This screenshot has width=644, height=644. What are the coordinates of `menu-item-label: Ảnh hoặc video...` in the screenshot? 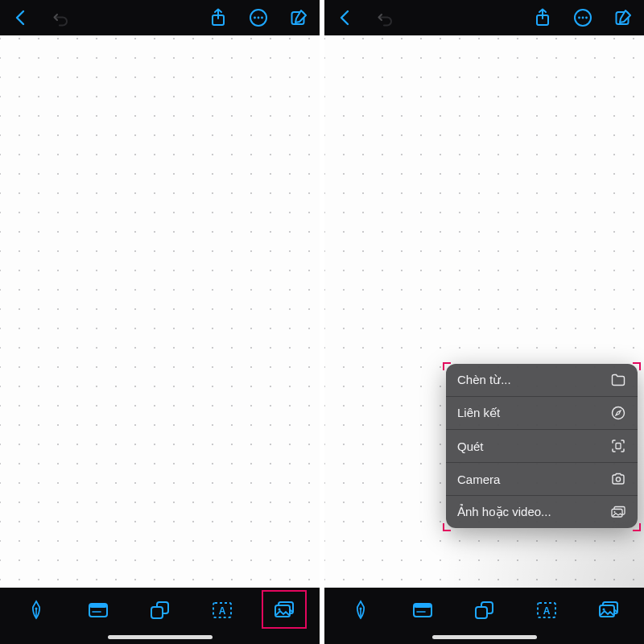 It's located at (504, 512).